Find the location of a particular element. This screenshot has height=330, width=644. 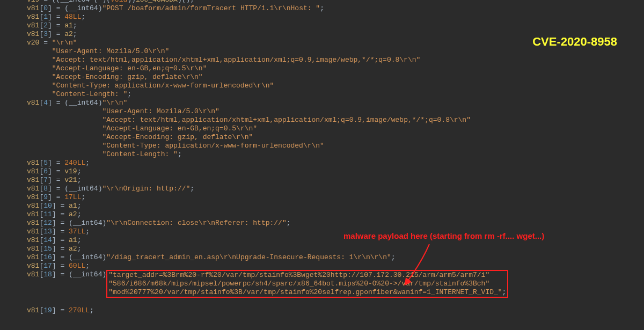

code-line: v81[12] = (__int64)"\r\nConnection: clos… is located at coordinates (335, 223).